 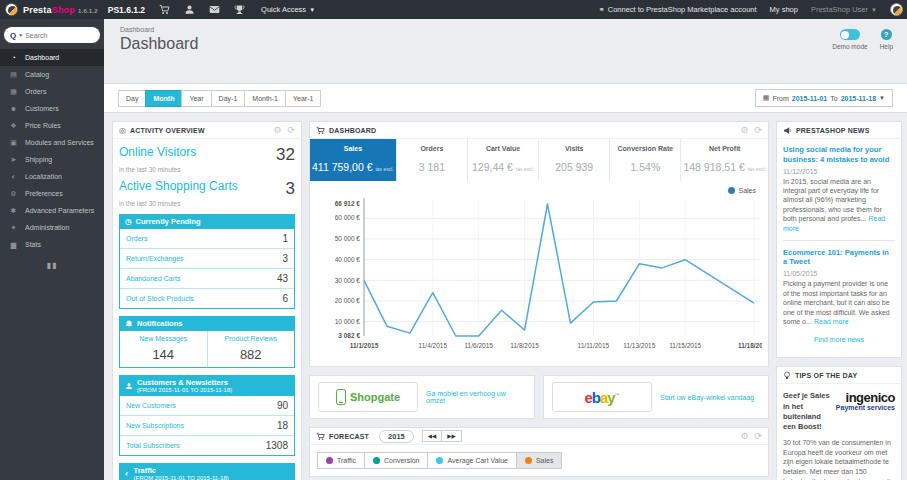 I want to click on currently-pending-list: Orders1 Return/Exchanges3 Abandoned Cart…, so click(x=207, y=269).